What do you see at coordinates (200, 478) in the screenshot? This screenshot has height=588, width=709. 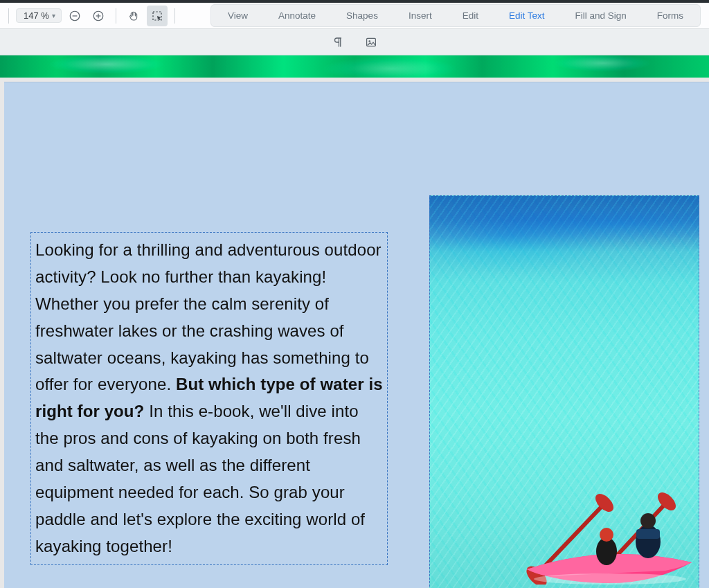 I see `text-part-2: In this e-book, we'll dive into the pros…` at bounding box center [200, 478].